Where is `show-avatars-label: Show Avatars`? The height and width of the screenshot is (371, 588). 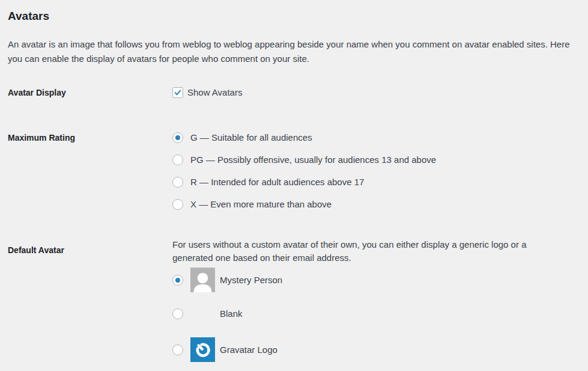
show-avatars-label: Show Avatars is located at coordinates (215, 93).